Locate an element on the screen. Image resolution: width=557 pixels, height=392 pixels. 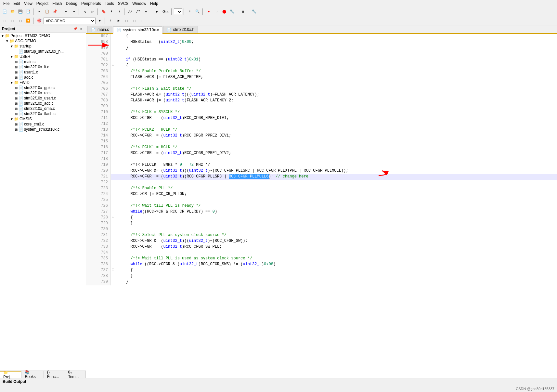
tree-item: ▼📁startup is located at coordinates (43, 46).